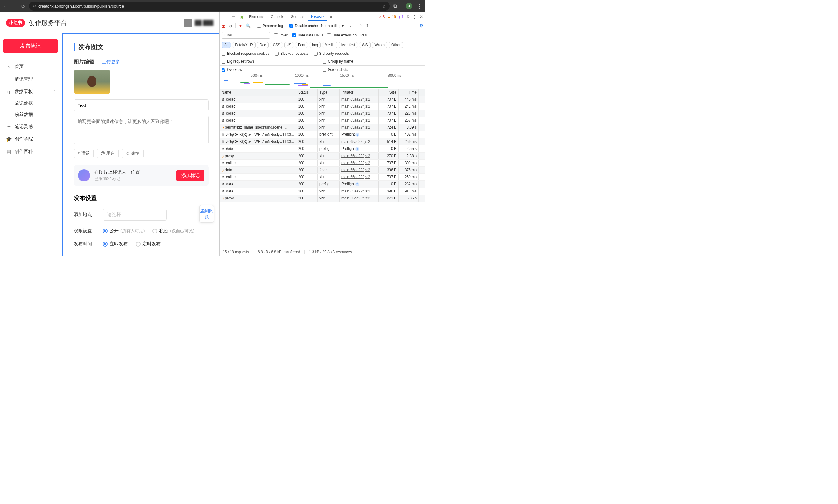 The height and width of the screenshot is (504, 838). I want to click on record-icon, so click(224, 26).